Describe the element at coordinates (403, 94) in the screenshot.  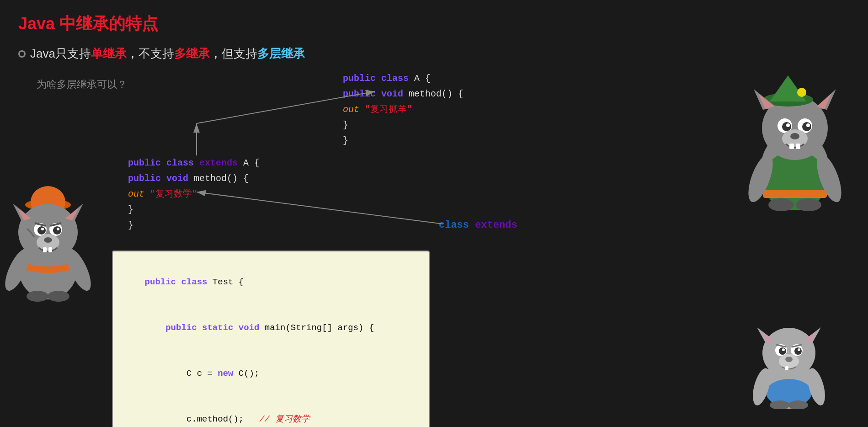
I see `code-a-line2: public void method() {` at that location.